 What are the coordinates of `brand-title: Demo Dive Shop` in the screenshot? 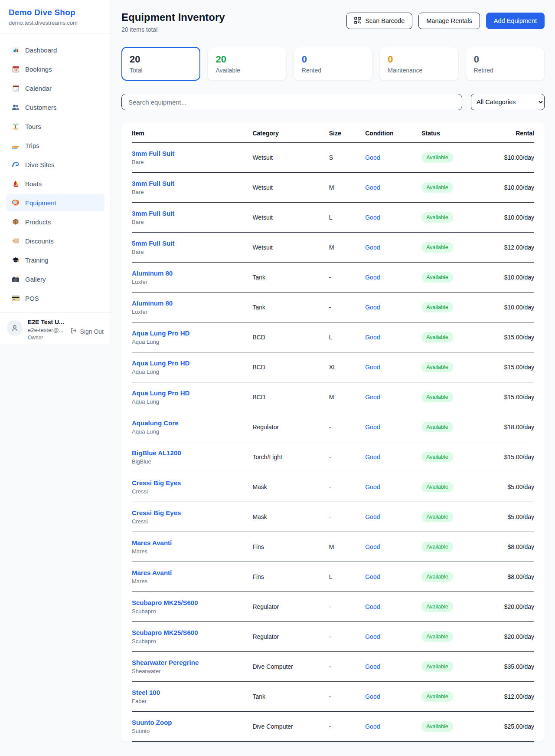 It's located at (56, 13).